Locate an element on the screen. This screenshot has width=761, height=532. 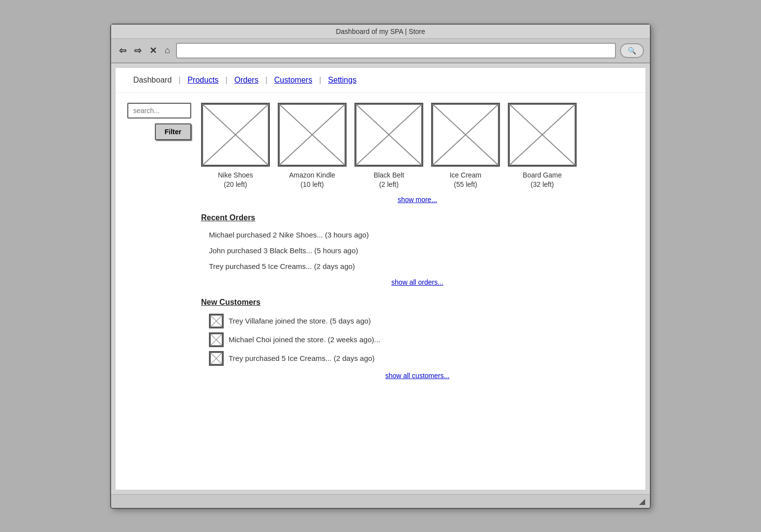
list-item: Black Belt (2 left) is located at coordinates (389, 147).